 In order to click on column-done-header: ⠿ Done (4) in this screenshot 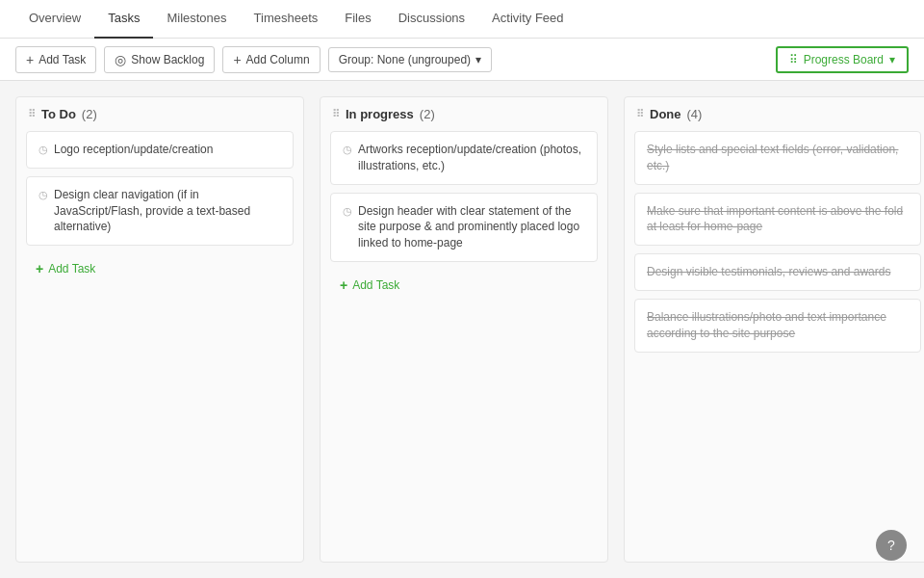, I will do `click(774, 114)`.